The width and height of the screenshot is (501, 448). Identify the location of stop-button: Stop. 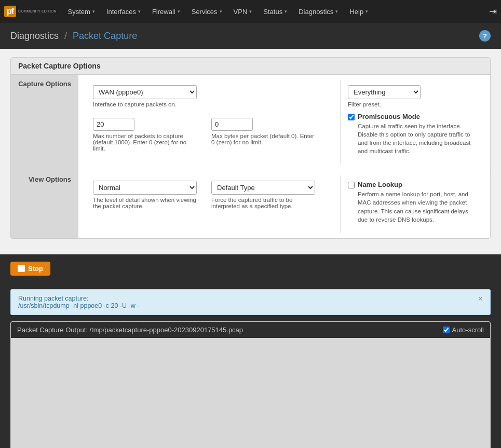
(30, 269).